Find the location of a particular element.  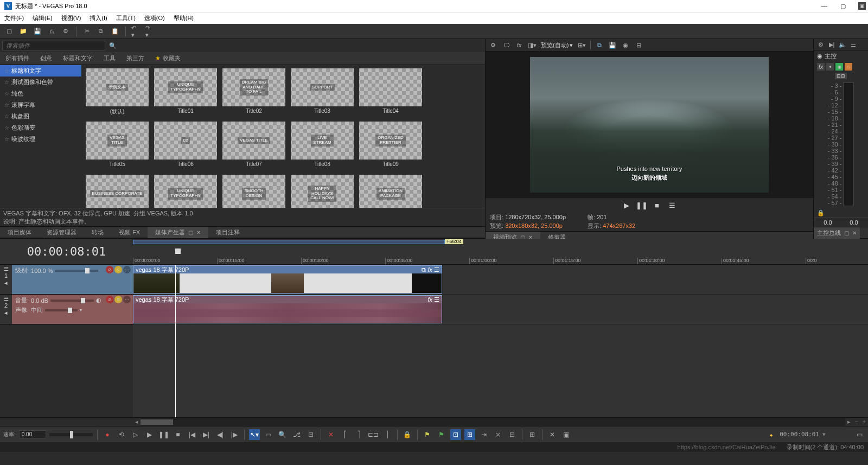

record-button: ● is located at coordinates (107, 435).